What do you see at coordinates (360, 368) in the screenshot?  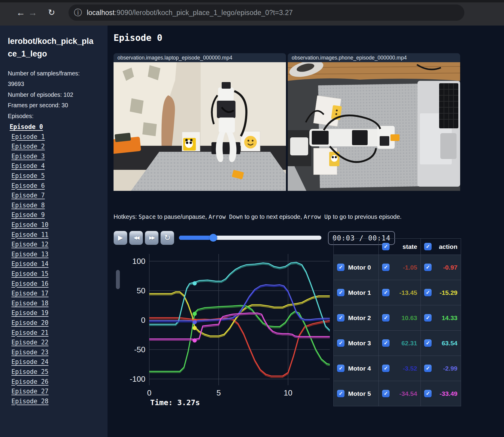 I see `motor-label: Motor 4` at bounding box center [360, 368].